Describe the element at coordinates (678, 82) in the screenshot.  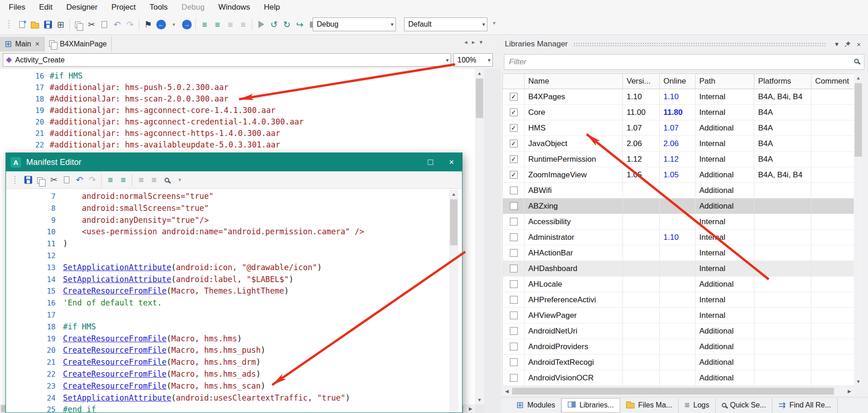
I see `column-header-online: Online` at that location.